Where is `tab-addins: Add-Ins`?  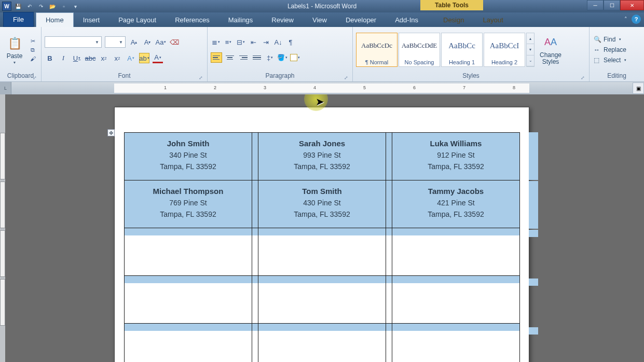
tab-addins: Add-Ins is located at coordinates (407, 20).